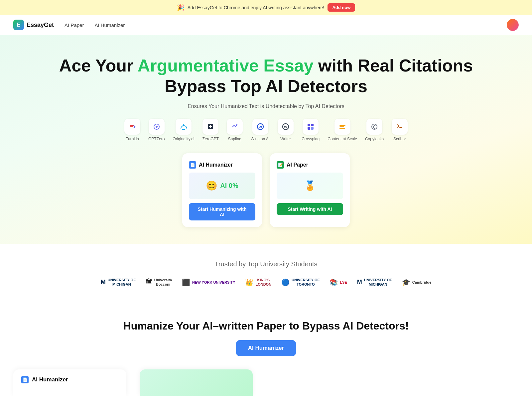  Describe the element at coordinates (69, 25) in the screenshot. I see `navbar-left: E EssayGet AI Paper AI Humanizer` at that location.